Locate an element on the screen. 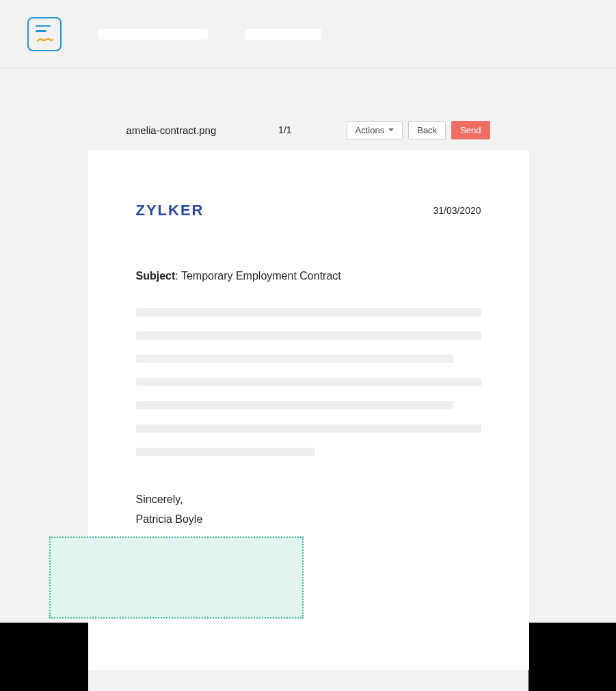 The height and width of the screenshot is (691, 616). subject-line: Subject: Temporary Employment Contract is located at coordinates (309, 276).